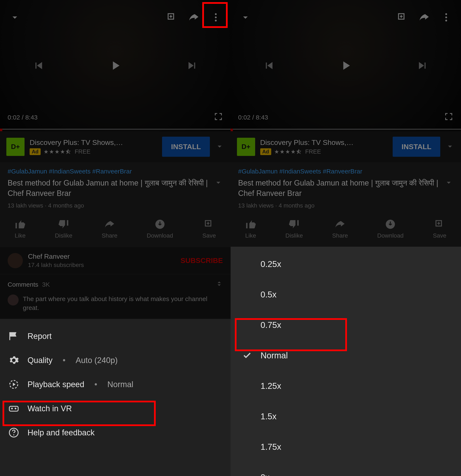 The image size is (461, 476). I want to click on top-comment: The part where you talk about history is…, so click(115, 307).